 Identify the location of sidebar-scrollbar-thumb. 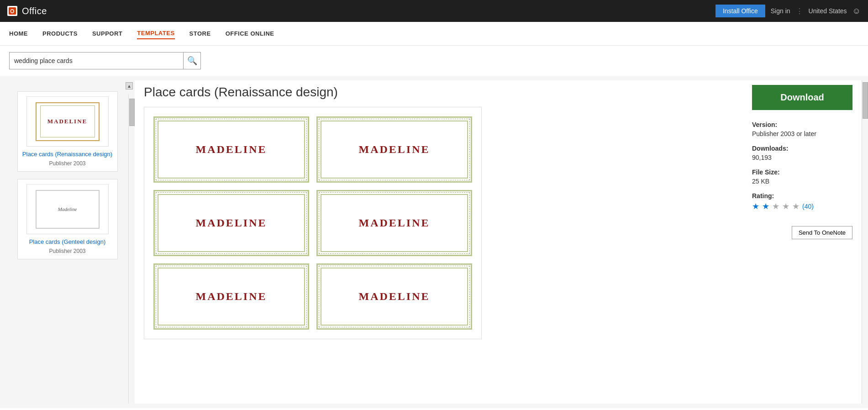
(132, 112).